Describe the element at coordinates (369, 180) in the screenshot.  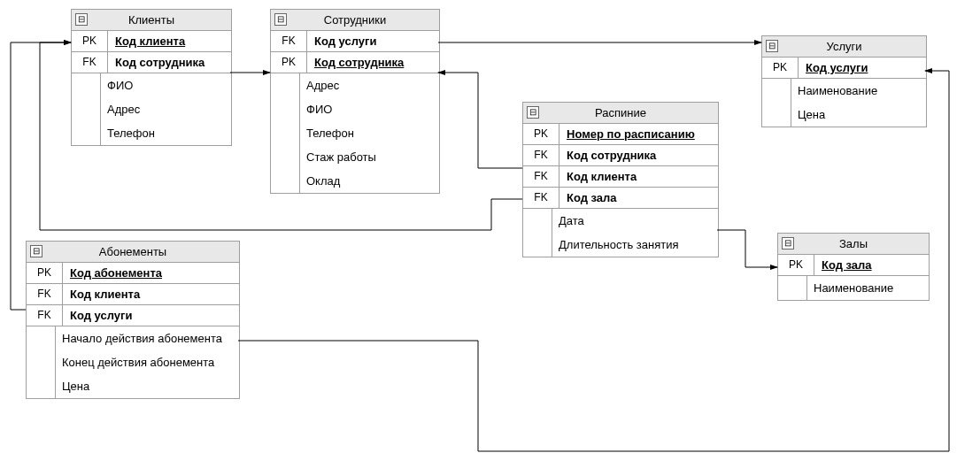
I see `field-label: Оклад` at that location.